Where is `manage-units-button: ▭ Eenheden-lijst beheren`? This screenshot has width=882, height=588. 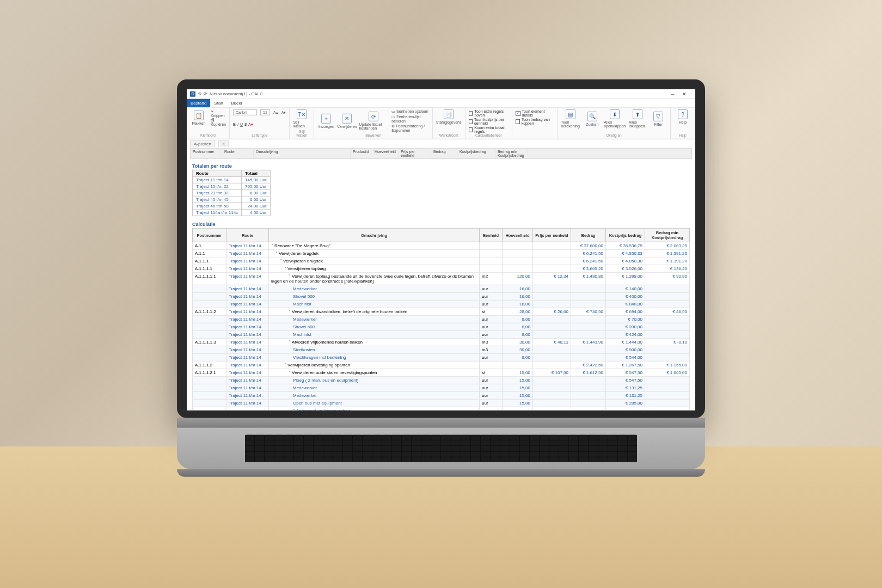 manage-units-button: ▭ Eenheden-lijst beheren is located at coordinates (411, 119).